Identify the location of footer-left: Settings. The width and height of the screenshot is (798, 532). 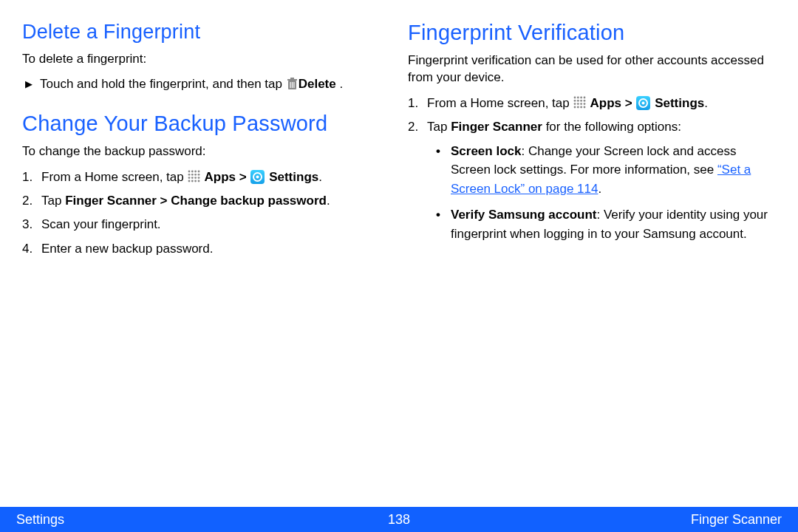
(40, 520).